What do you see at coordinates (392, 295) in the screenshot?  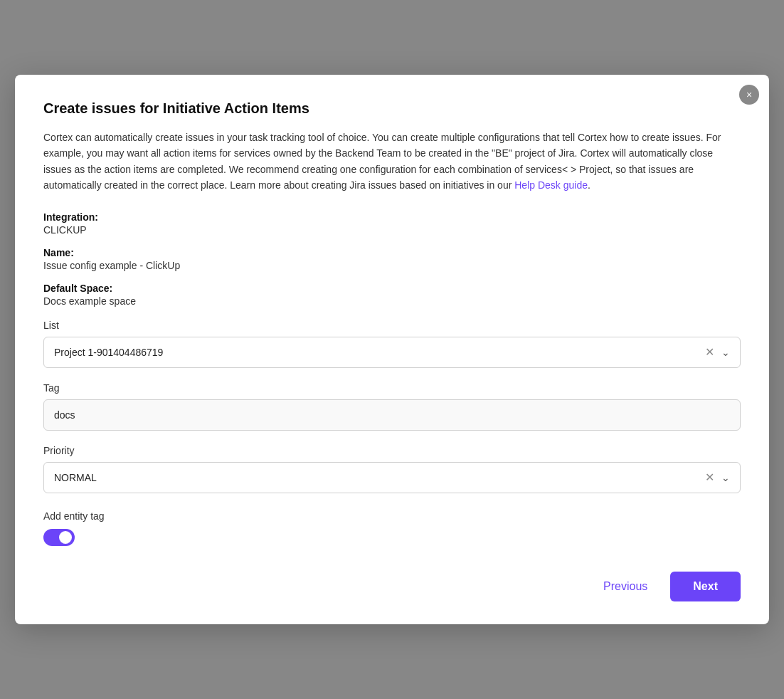 I see `default-space-field: Default Space: Docs example space` at bounding box center [392, 295].